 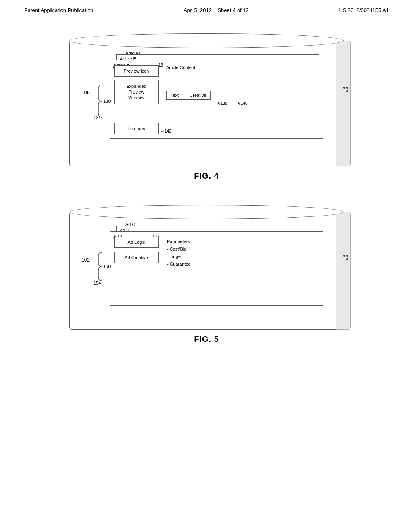 What do you see at coordinates (217, 105) in the screenshot?
I see `article-stack-area: Article C Article B Article A 132 1` at bounding box center [217, 105].